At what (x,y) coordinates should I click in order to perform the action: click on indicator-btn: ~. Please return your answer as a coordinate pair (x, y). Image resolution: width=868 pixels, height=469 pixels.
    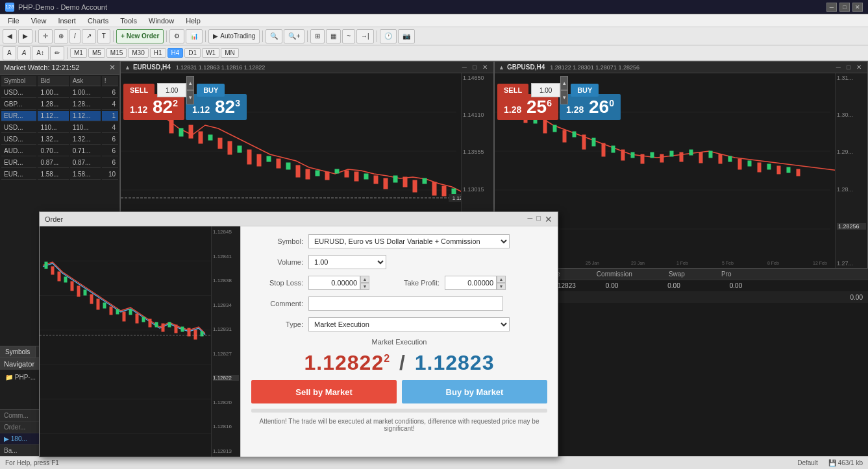
    Looking at the image, I should click on (349, 36).